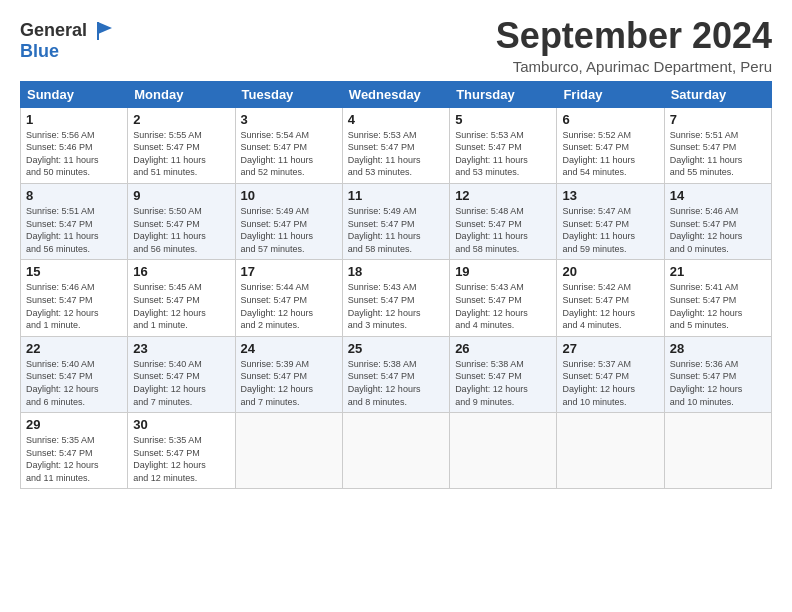  I want to click on day-cell-30: 30Sunrise: 5:35 AM Sunset: 5:47 PM Dayli…, so click(182, 451).